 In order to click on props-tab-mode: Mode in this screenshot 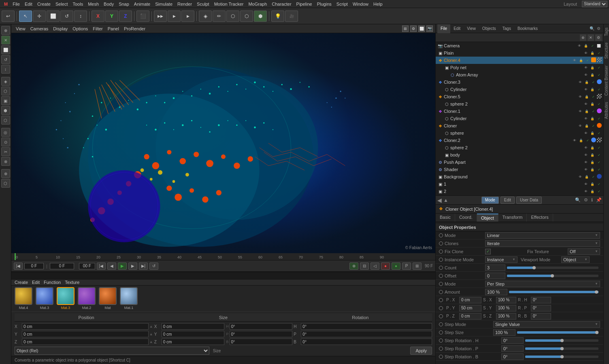, I will do `click(490, 200)`.